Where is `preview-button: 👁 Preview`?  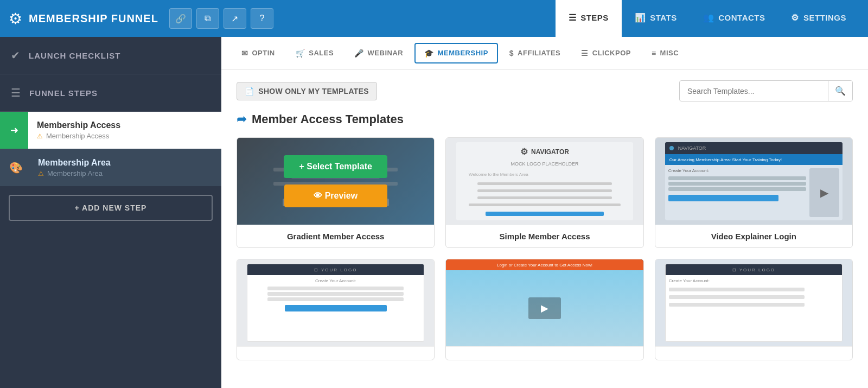
preview-button: 👁 Preview is located at coordinates (336, 196).